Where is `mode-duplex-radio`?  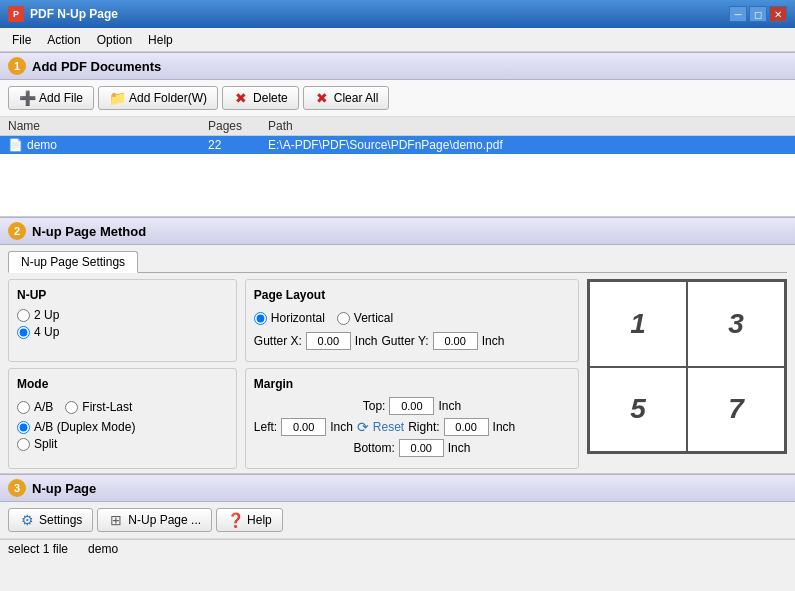 mode-duplex-radio is located at coordinates (24, 428).